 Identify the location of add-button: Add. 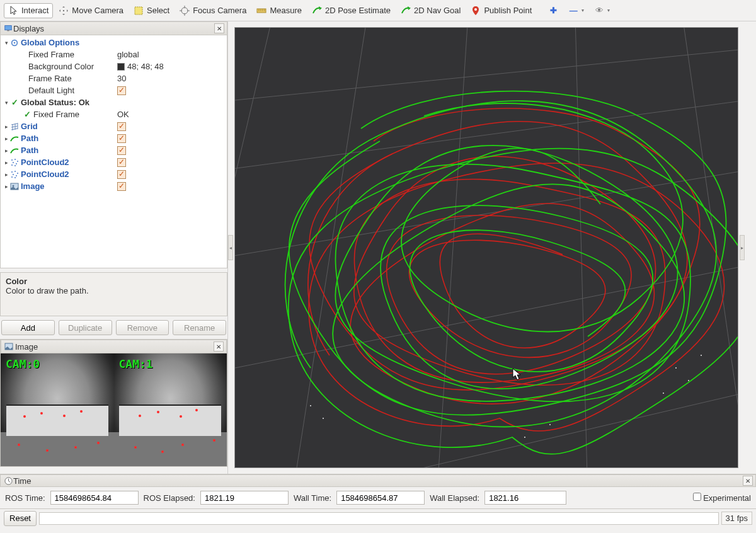
(28, 328).